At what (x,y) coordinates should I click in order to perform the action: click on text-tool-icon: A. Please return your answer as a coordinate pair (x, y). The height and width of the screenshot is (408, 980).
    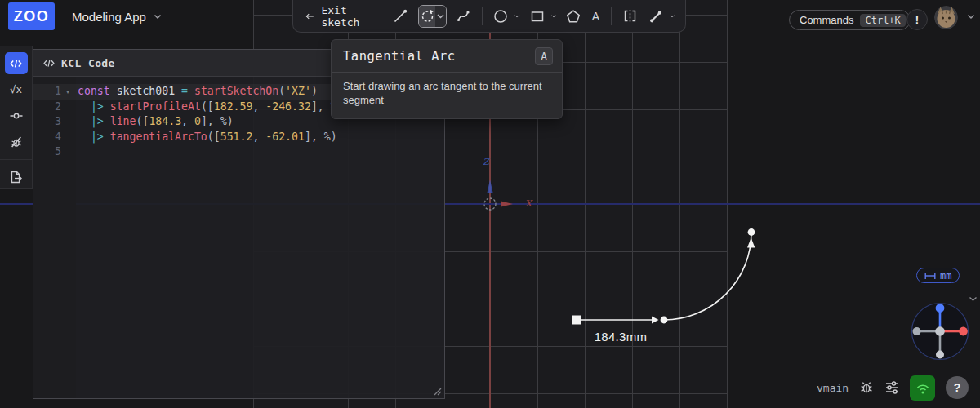
    Looking at the image, I should click on (596, 16).